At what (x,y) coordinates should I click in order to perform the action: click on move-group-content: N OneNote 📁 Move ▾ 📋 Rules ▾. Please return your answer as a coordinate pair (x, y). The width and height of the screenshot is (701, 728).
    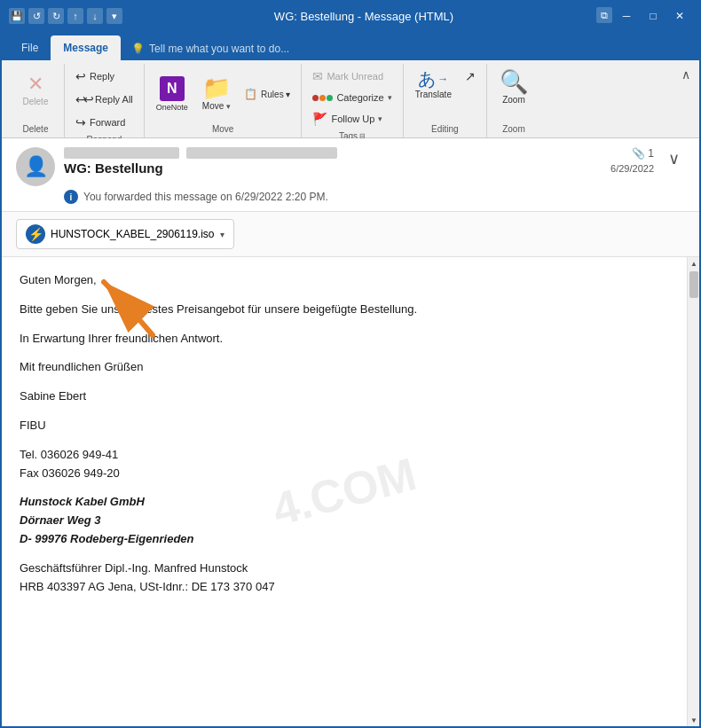
    Looking at the image, I should click on (224, 93).